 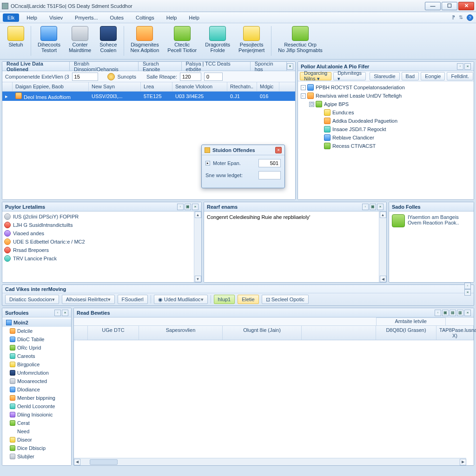 I want to click on scroll-up-icon-2: ▲, so click(x=383, y=215).